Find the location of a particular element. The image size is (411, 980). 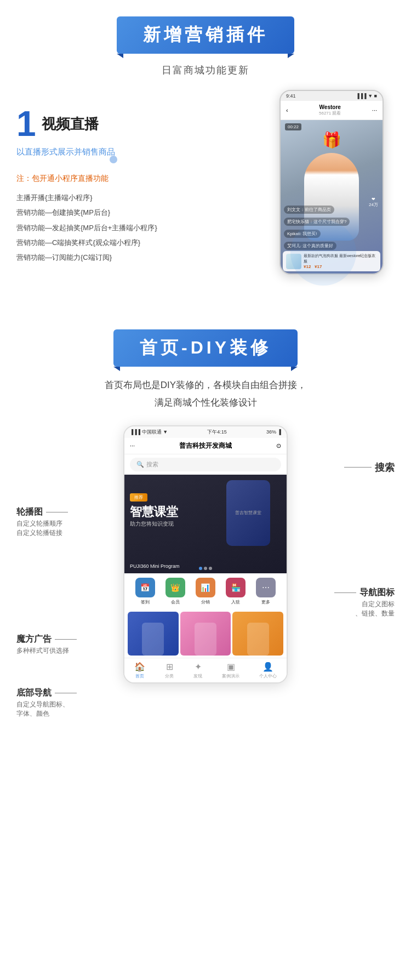

phone-status-bar: 9:41 ▐▐▐ ▼ ■ is located at coordinates (332, 96).